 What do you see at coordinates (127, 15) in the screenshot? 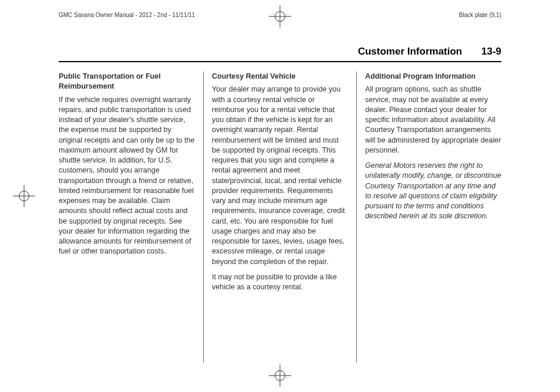
I see `manual-info: GMC Savana Owner Manual - 2012 - 2nd - 1…` at bounding box center [127, 15].